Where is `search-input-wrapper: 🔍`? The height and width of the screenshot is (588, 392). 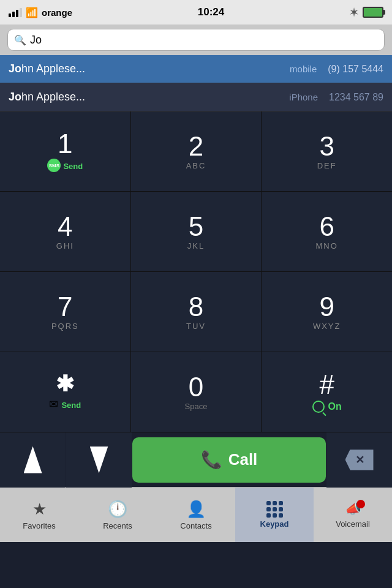 search-input-wrapper: 🔍 is located at coordinates (196, 40).